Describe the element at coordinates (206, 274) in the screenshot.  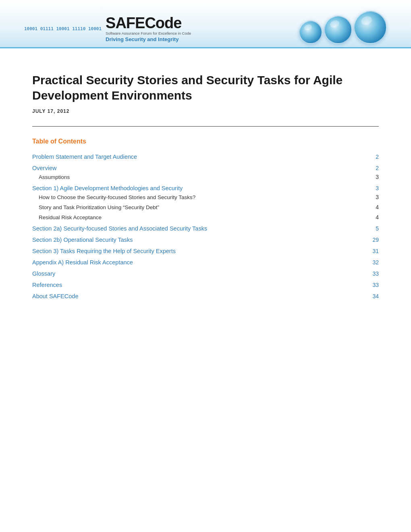
I see `toc-item: Glossary33` at that location.